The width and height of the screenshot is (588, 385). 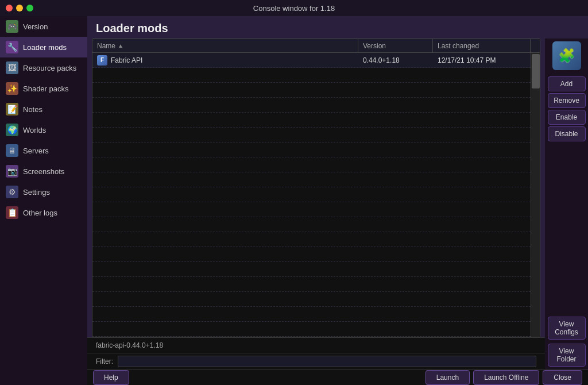 I want to click on sidebar-item-loader-mods: 🔧Loader mods, so click(x=44, y=47).